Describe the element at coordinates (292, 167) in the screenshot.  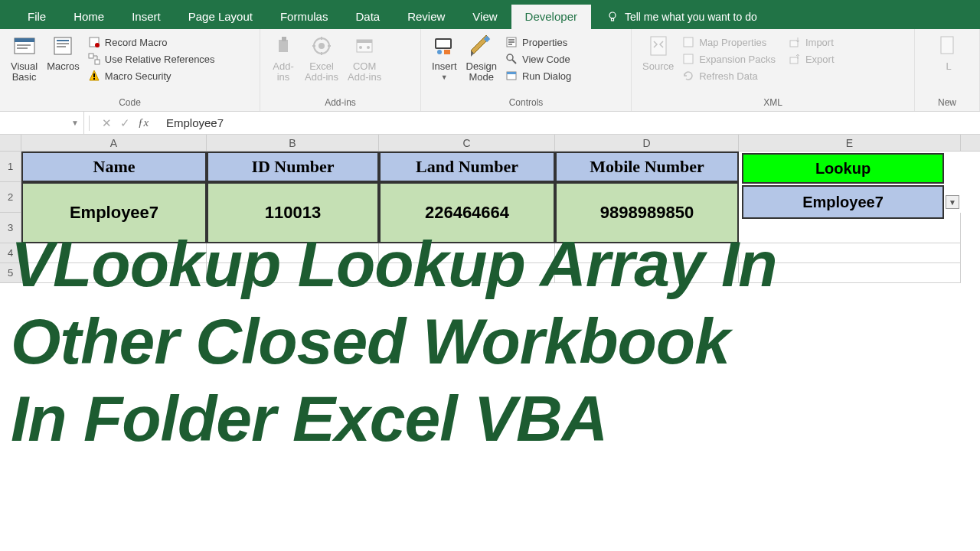
I see `cell-b1: ID Number` at that location.